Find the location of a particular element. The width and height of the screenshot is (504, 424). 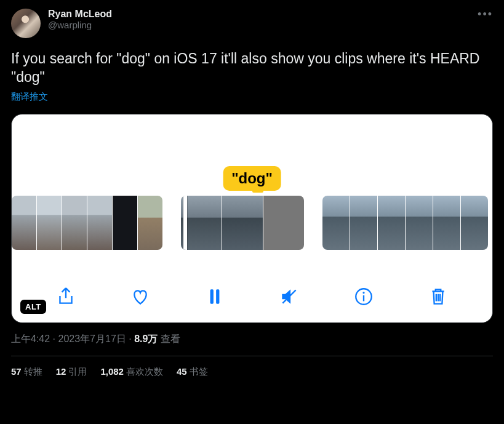

stat-quotes: 12引用 is located at coordinates (71, 372).